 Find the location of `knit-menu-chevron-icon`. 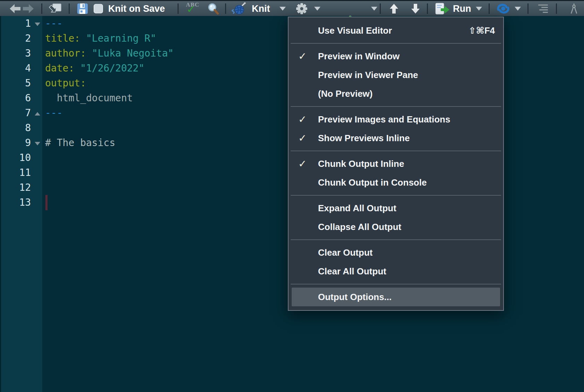

knit-menu-chevron-icon is located at coordinates (283, 8).